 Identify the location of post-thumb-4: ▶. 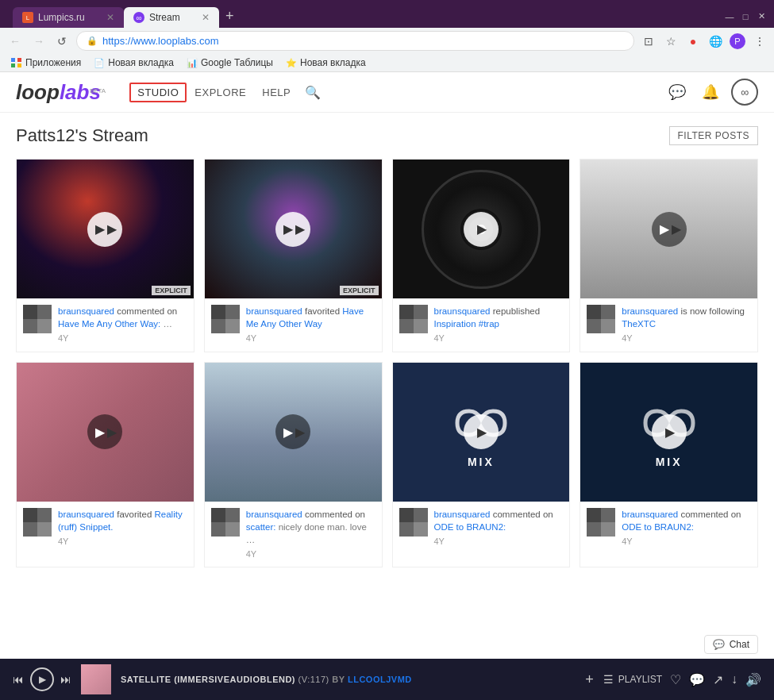
(668, 229).